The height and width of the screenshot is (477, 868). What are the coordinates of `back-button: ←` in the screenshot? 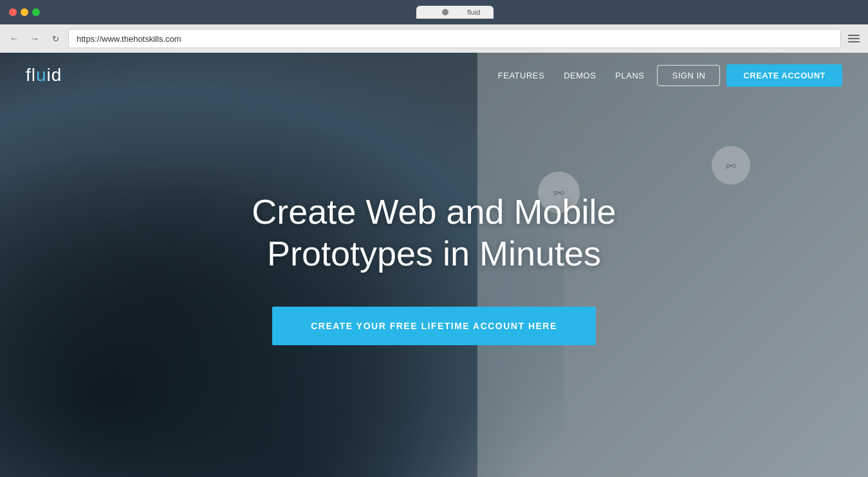 It's located at (14, 39).